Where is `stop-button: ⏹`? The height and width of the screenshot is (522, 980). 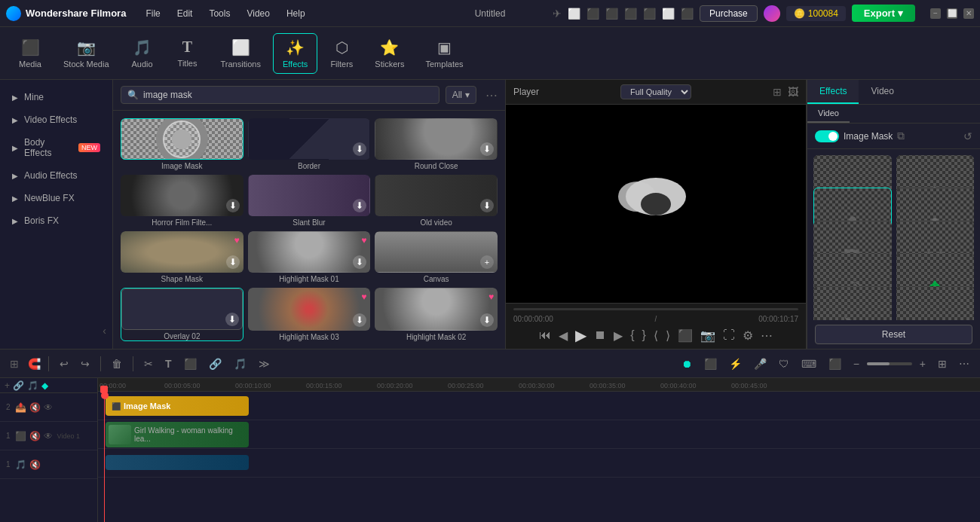
stop-button: ⏹ is located at coordinates (600, 335).